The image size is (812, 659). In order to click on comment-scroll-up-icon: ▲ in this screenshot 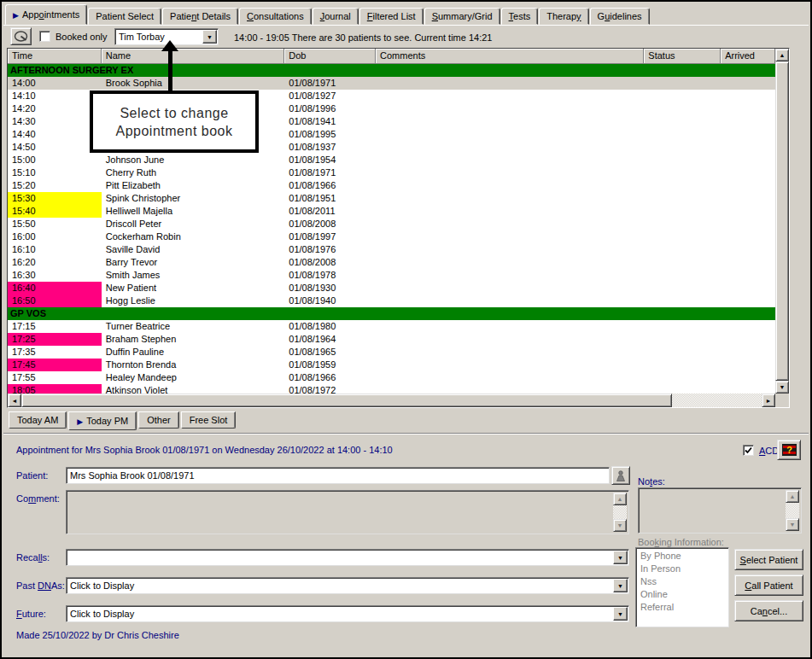, I will do `click(620, 499)`.